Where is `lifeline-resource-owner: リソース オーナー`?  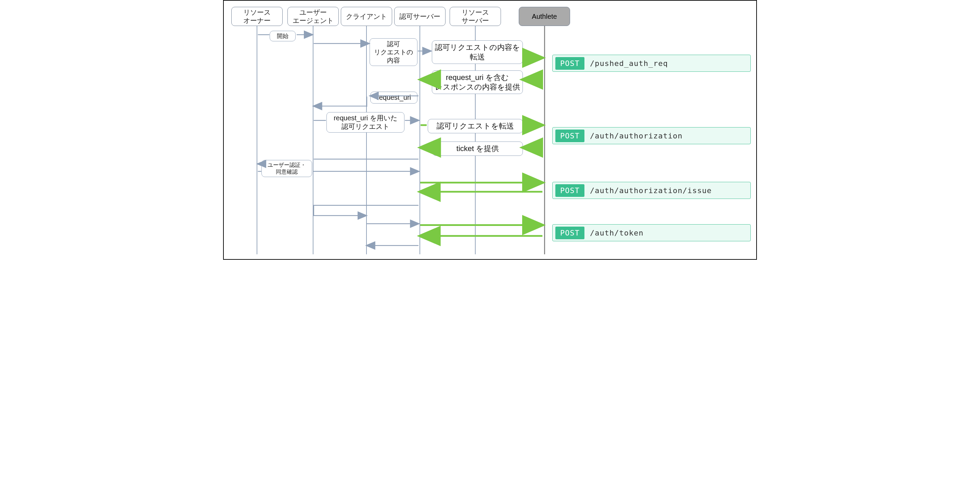
lifeline-resource-owner: リソース オーナー is located at coordinates (257, 16).